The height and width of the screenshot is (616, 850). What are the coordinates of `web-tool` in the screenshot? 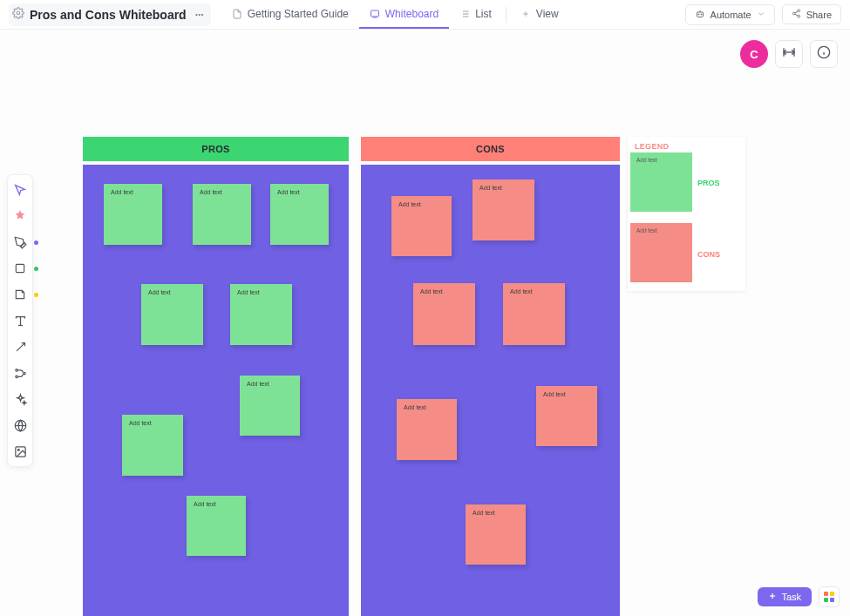 It's located at (20, 425).